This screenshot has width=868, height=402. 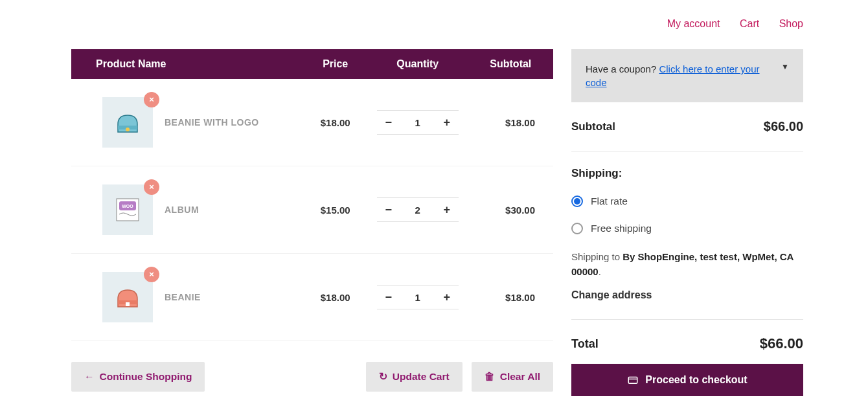 I want to click on col-product-name: Product Name, so click(x=190, y=64).